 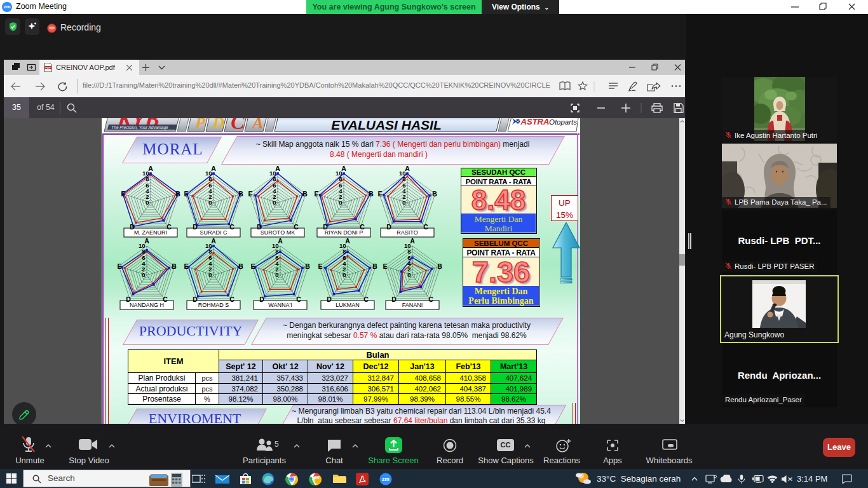 I want to click on svg-text: zm, so click(x=386, y=479).